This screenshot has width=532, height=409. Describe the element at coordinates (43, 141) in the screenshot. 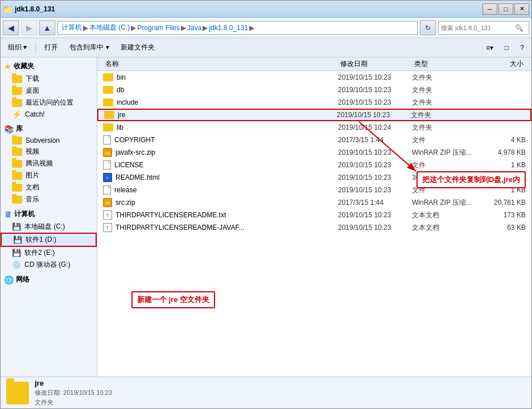

I see `subversion-label: Subversion` at that location.